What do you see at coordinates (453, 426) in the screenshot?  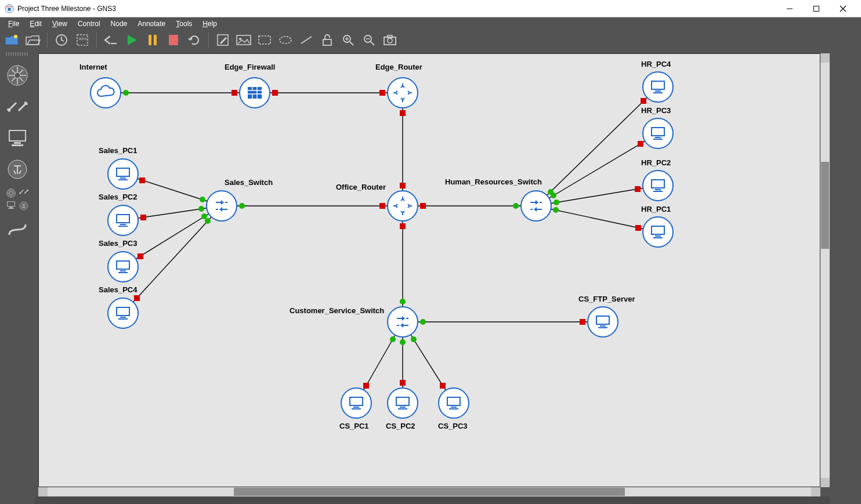 I see `node-label-CS_PC3: CS_PC3` at bounding box center [453, 426].